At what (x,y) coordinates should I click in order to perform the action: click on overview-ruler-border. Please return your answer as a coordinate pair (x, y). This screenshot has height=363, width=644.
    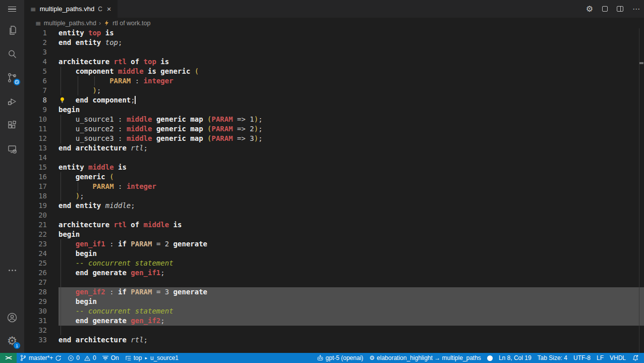
    Looking at the image, I should click on (639, 191).